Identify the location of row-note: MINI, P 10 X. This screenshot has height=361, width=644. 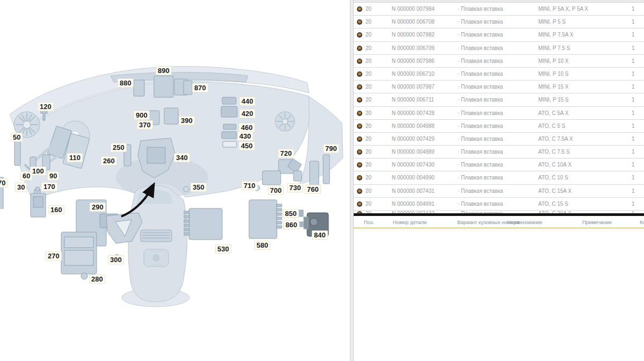
(554, 61).